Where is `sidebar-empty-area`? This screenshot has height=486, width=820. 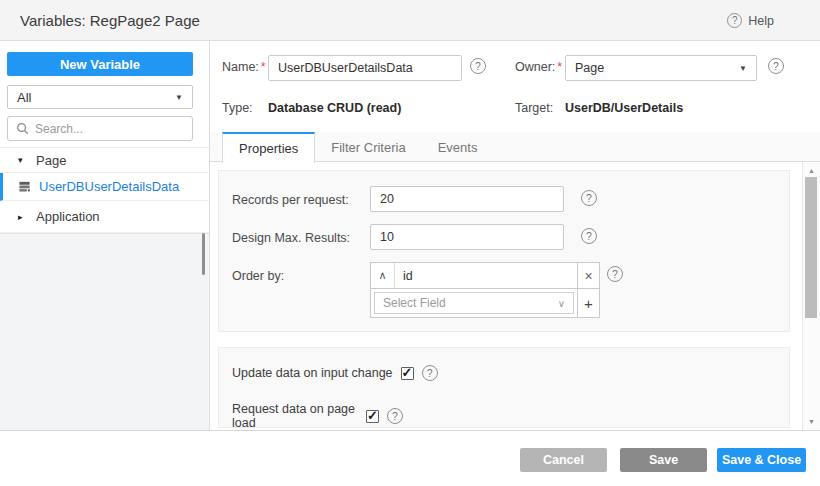
sidebar-empty-area is located at coordinates (104, 332).